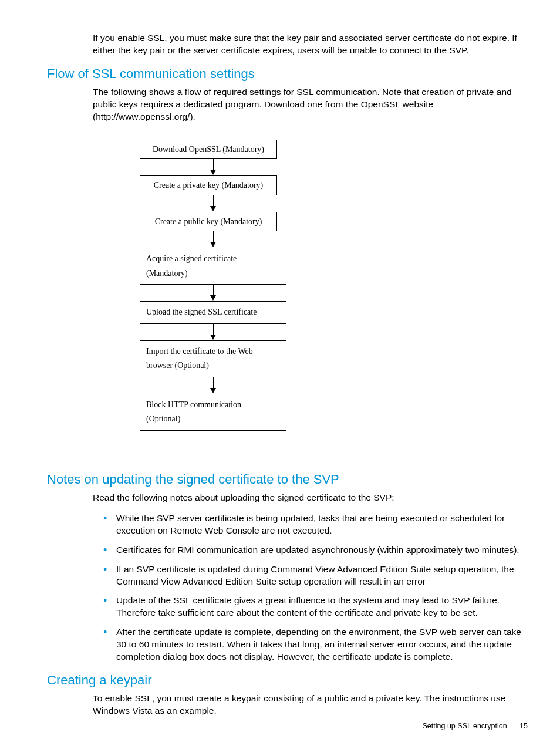 This screenshot has width=560, height=746. I want to click on flow-step-download-openssl: Download OpenSSL (Mandatory), so click(208, 150).